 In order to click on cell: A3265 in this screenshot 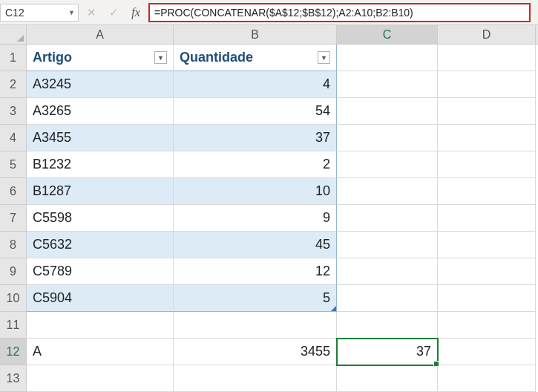, I will do `click(100, 111)`.